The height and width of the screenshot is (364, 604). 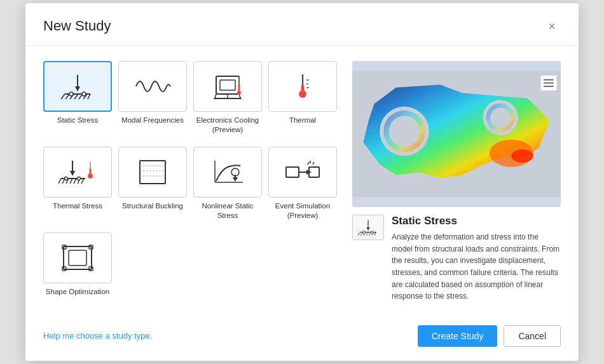 I want to click on study-icon-box-structural-buckling, so click(x=153, y=172).